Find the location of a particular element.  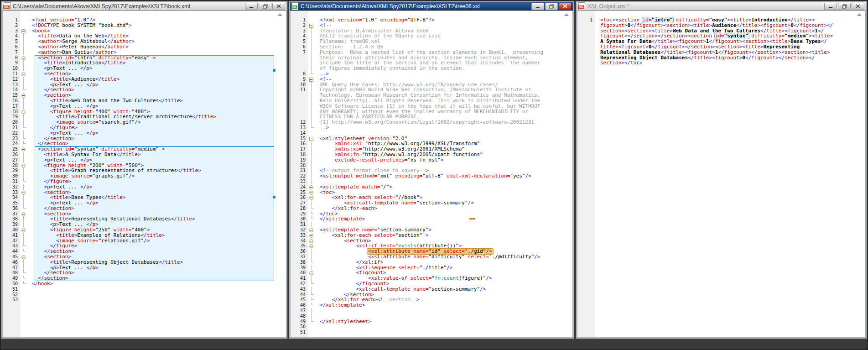

line-number: 30 is located at coordinates (11, 176).